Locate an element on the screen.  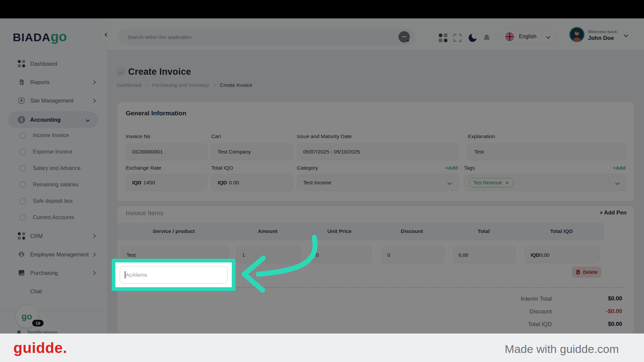
guidde-pointer-arrow is located at coordinates (285, 265).